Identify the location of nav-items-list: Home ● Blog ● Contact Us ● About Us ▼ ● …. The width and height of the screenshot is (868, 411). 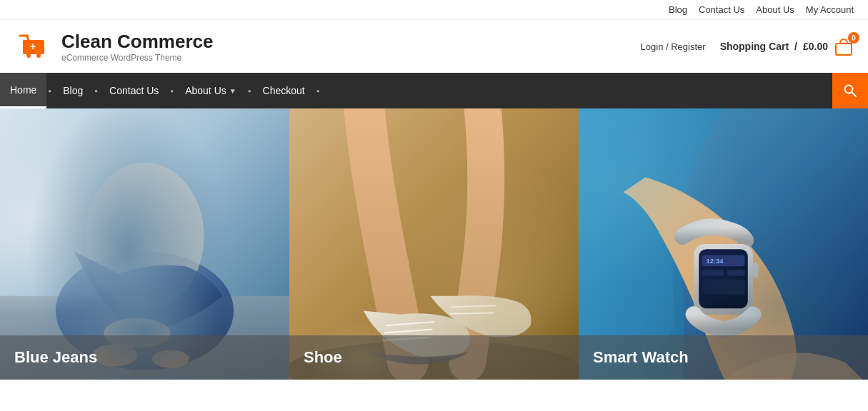
(161, 91).